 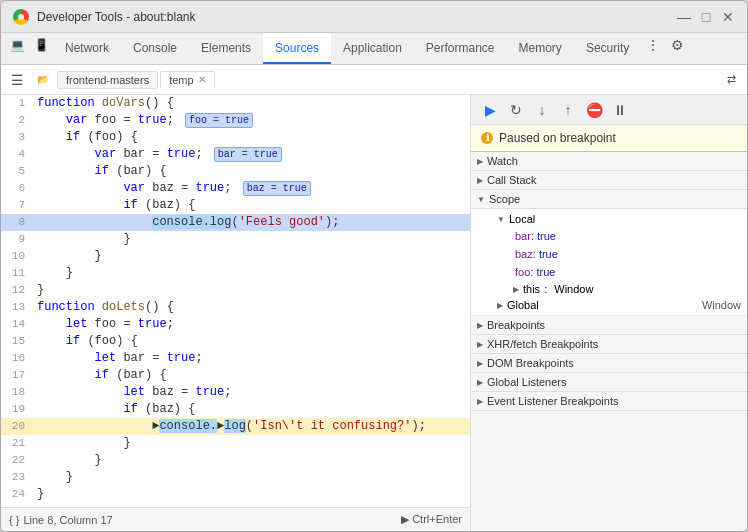 I want to click on scope-global-group: ▶ Global Window, so click(x=619, y=305).